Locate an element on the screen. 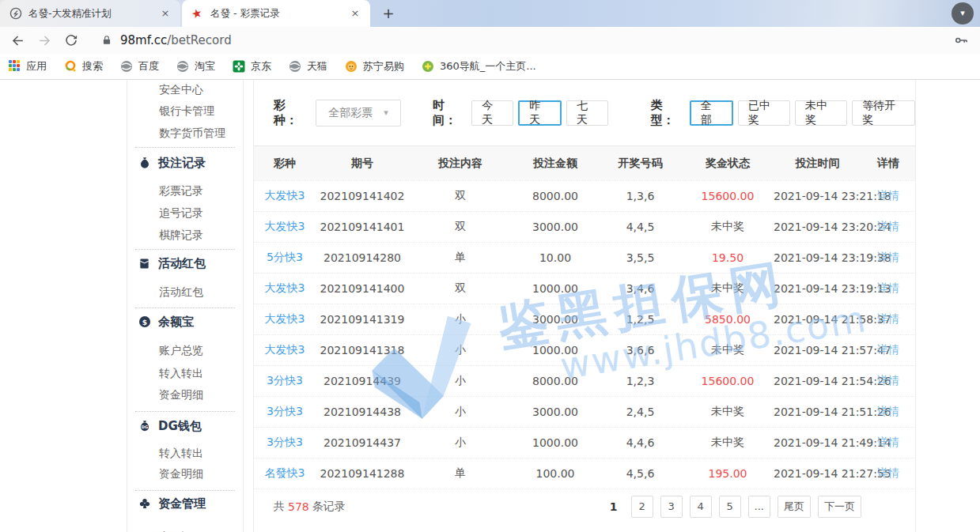 Image resolution: width=980 pixels, height=532 pixels. sidebar-item-lottery-records: 彩票记录 is located at coordinates (185, 191).